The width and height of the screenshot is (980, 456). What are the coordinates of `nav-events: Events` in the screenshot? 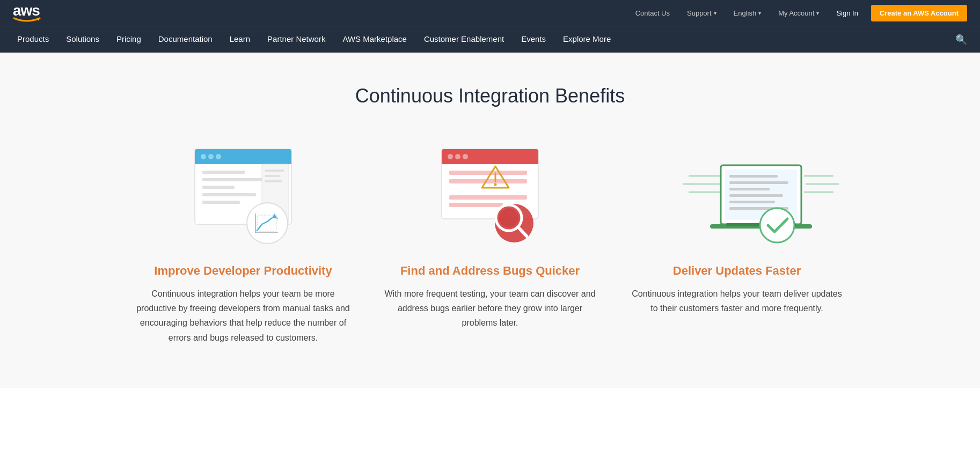 It's located at (533, 40).